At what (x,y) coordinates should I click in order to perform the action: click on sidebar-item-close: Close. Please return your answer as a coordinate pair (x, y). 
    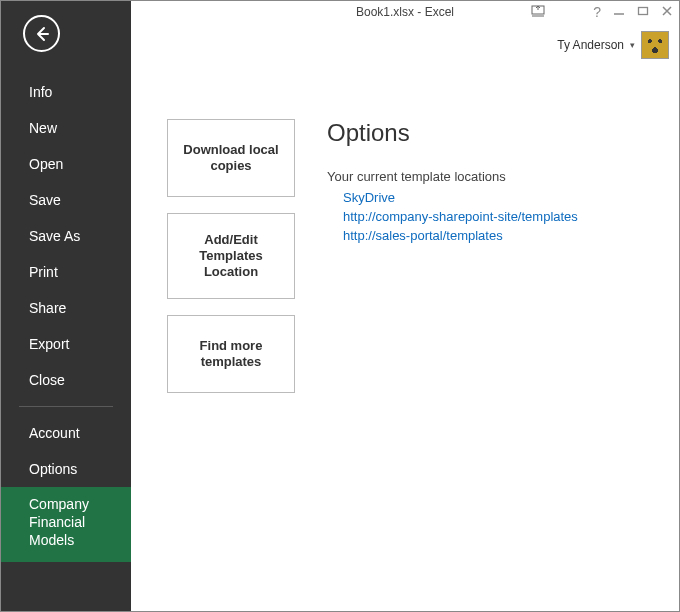
    Looking at the image, I should click on (66, 380).